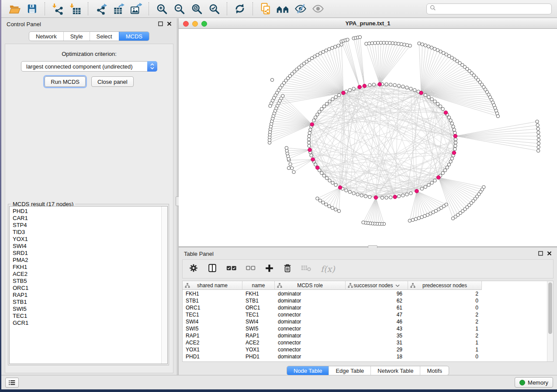  I want to click on table-row: TEC1TEC1connector472, so click(365, 315).